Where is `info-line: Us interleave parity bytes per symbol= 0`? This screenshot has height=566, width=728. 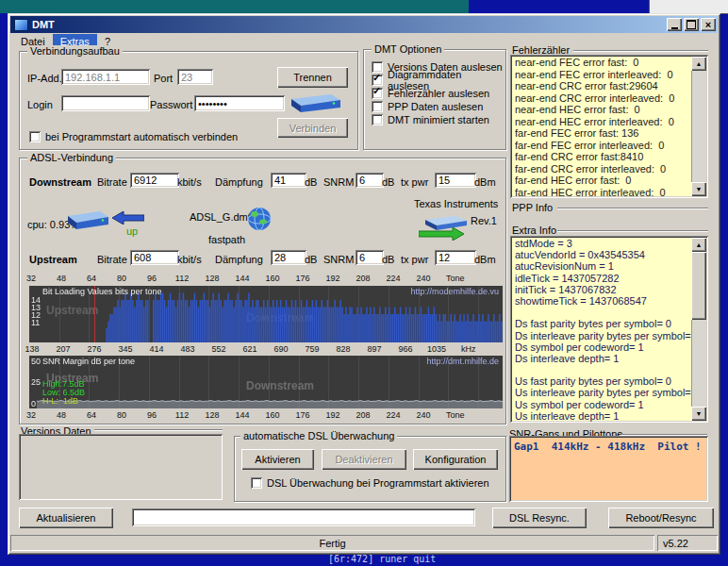
info-line: Us interleave parity bytes per symbol= 0 is located at coordinates (601, 392).